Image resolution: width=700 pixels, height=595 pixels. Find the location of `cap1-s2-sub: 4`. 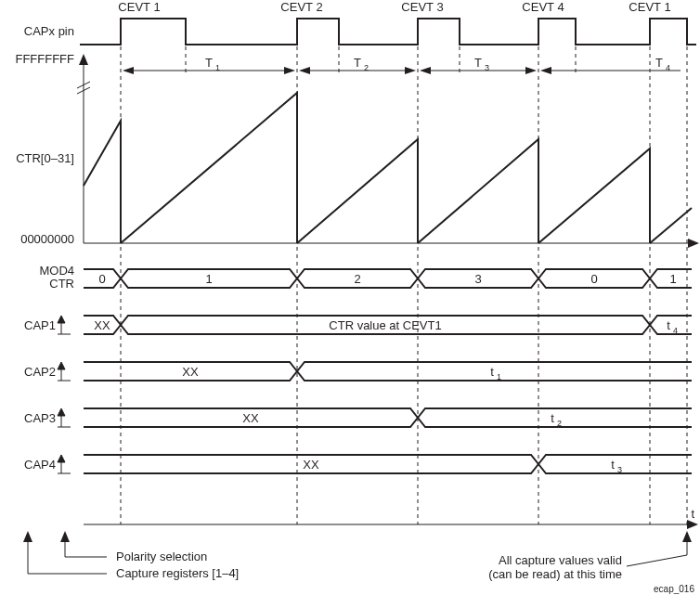

cap1-s2-sub: 4 is located at coordinates (676, 330).